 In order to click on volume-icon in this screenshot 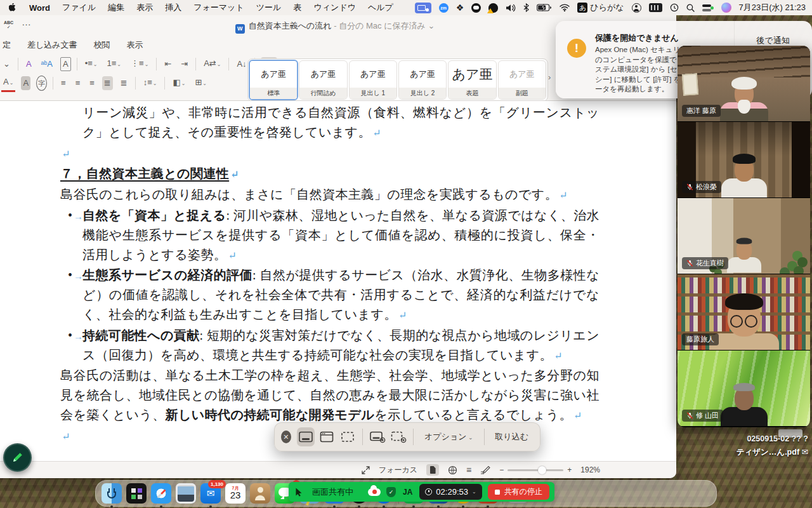, I will do `click(511, 8)`.